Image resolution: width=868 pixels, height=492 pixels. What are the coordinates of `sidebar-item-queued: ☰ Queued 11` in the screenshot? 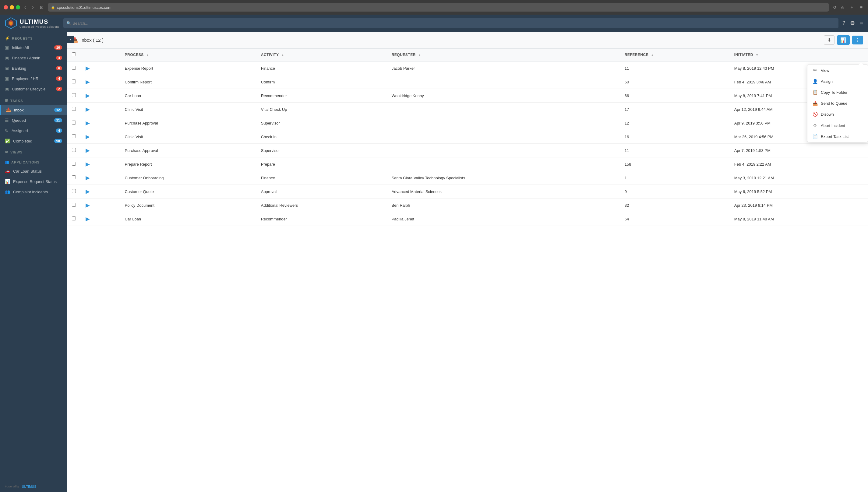 It's located at (33, 120).